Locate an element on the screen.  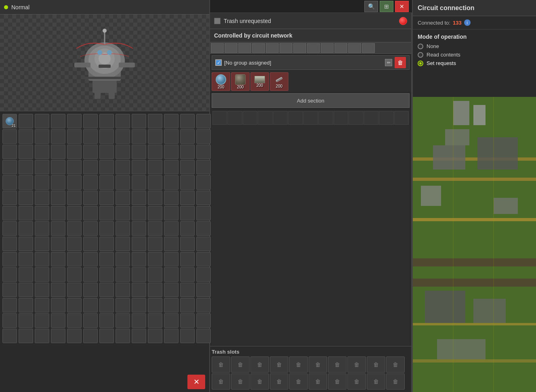
network-button: ⊞ is located at coordinates (387, 6).